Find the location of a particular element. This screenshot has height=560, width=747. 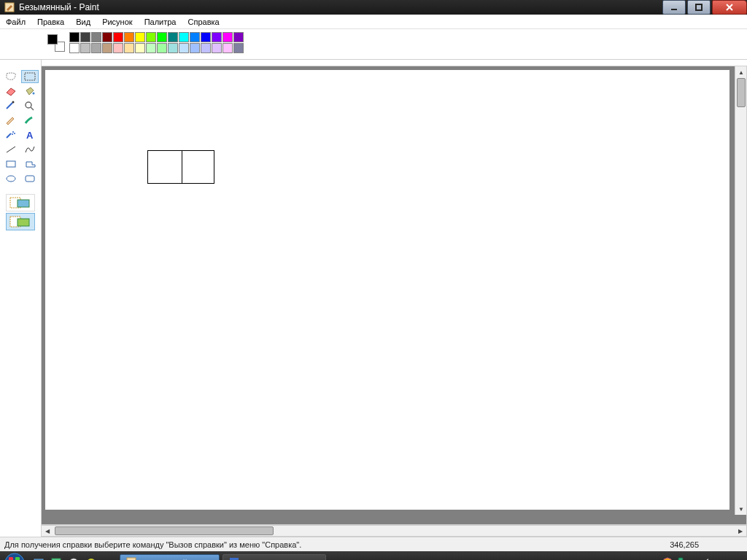

tool-airbrush is located at coordinates (11, 135).